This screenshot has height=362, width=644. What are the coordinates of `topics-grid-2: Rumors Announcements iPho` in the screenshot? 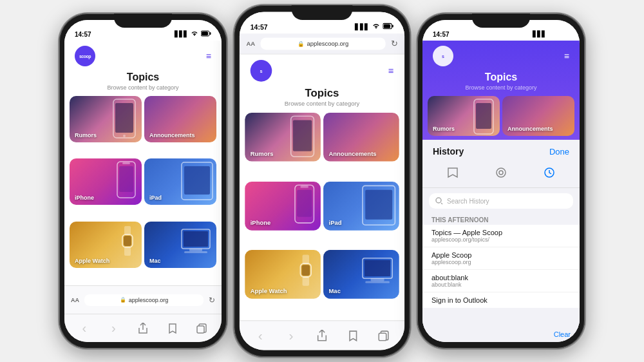 It's located at (322, 216).